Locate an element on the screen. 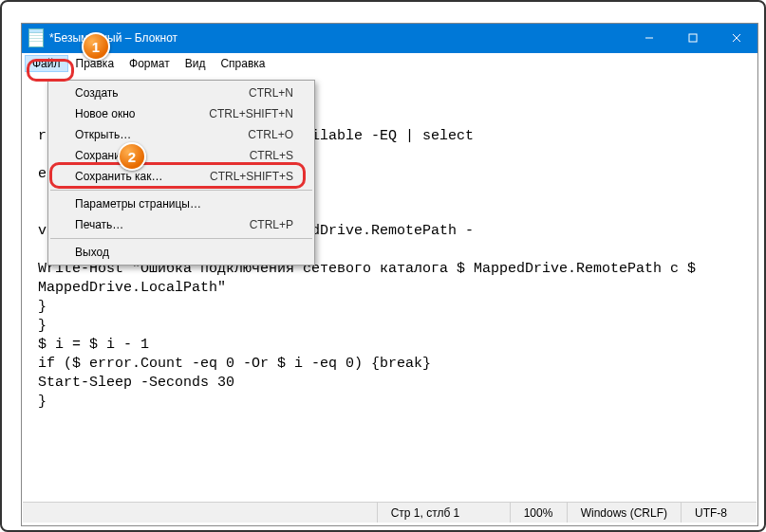 The height and width of the screenshot is (532, 766). status-caret-position: Стр 1, стлб 1 is located at coordinates (443, 512).